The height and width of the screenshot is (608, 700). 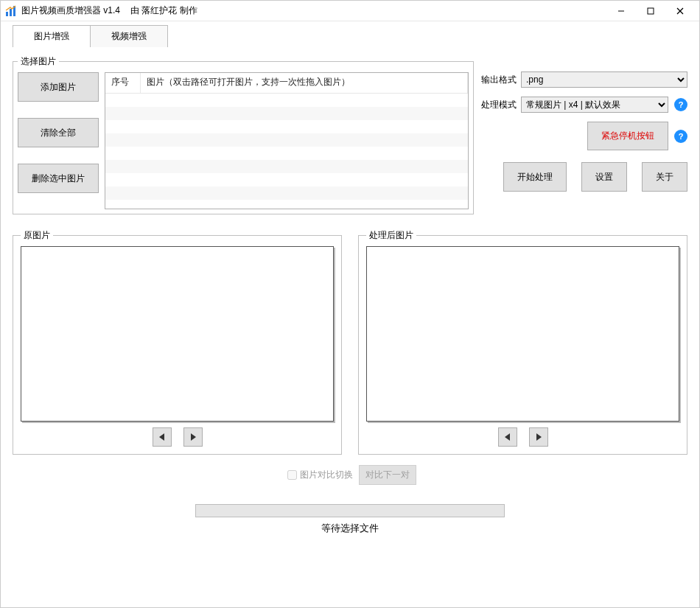 I want to click on processed-preview-legend: 处理后图片, so click(x=391, y=236).